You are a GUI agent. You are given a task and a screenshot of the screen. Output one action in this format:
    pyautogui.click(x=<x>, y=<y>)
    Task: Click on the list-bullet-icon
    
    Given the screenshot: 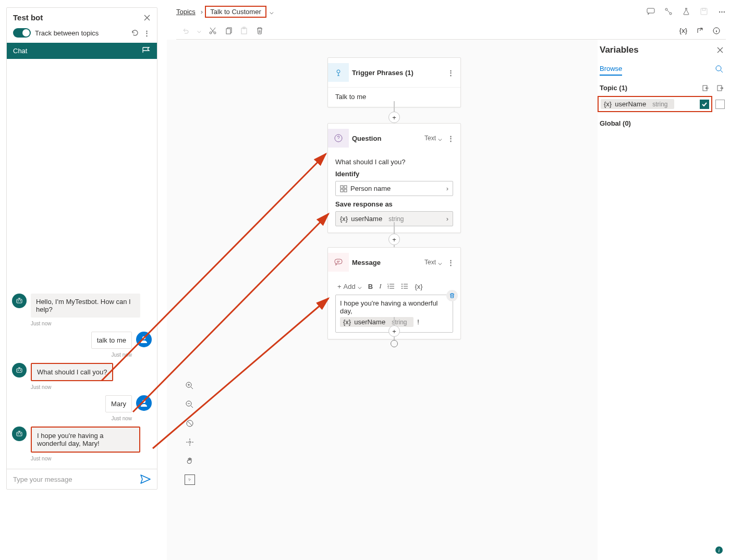 What is the action you would take?
    pyautogui.click(x=405, y=286)
    